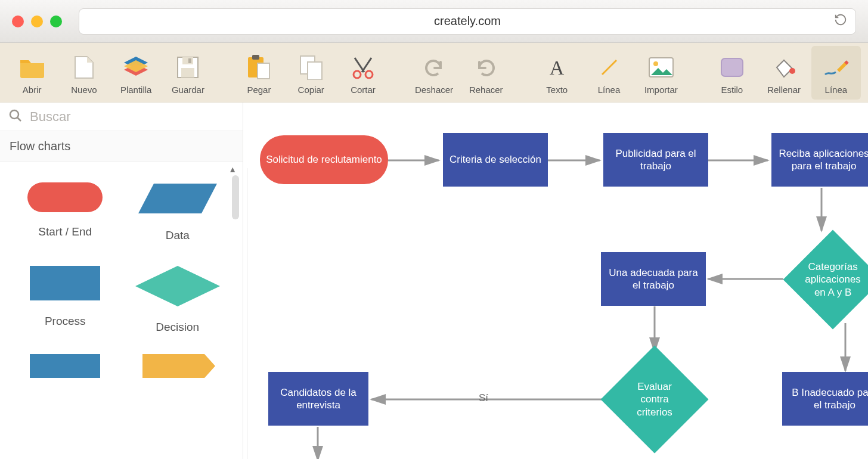  I want to click on open-label: Abrir, so click(32, 89).